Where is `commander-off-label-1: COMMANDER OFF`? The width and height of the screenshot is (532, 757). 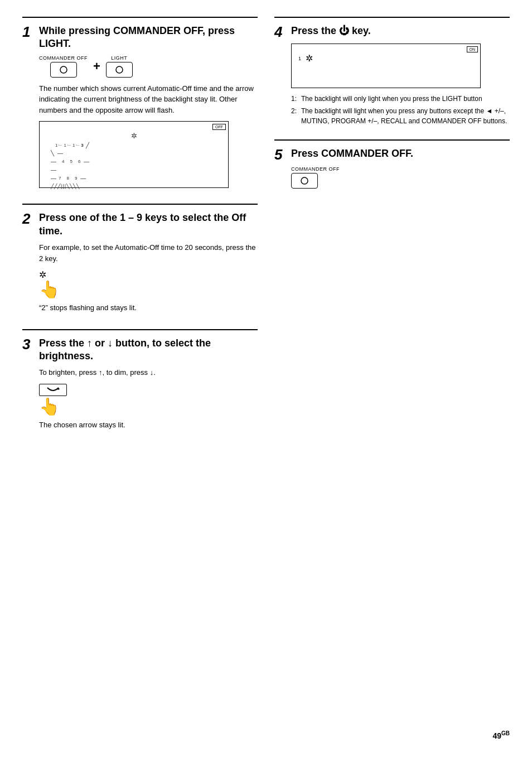 commander-off-label-1: COMMANDER OFF is located at coordinates (64, 58).